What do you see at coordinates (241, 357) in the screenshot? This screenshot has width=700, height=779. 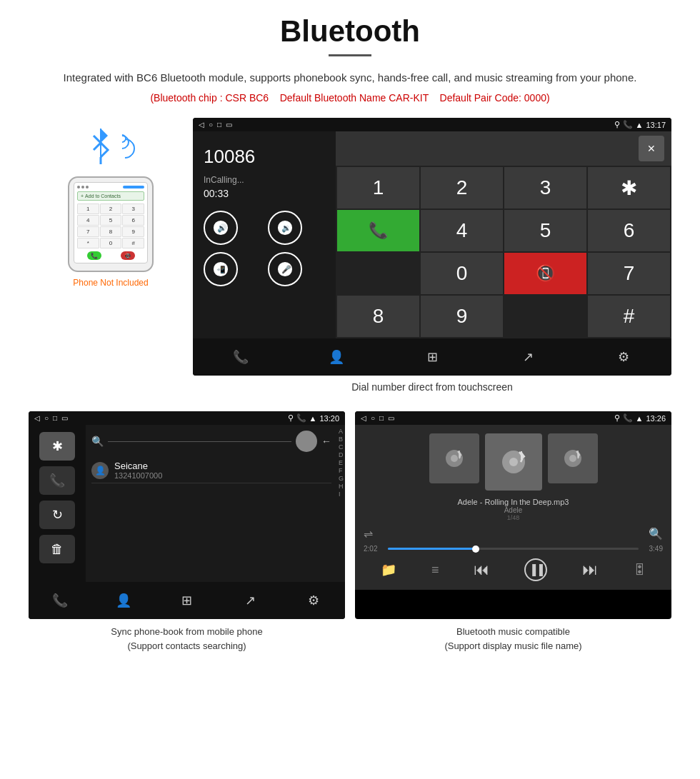 I see `calls-tab: 📞` at bounding box center [241, 357].